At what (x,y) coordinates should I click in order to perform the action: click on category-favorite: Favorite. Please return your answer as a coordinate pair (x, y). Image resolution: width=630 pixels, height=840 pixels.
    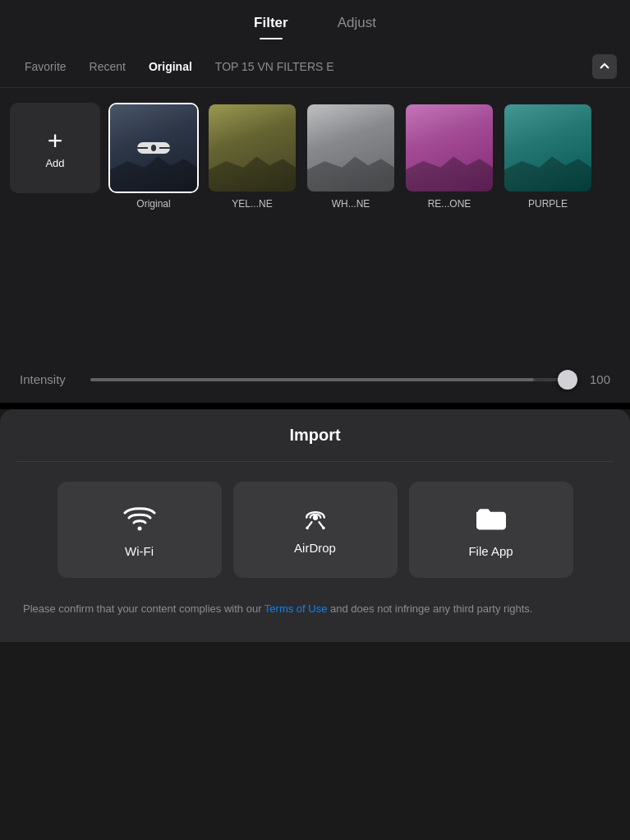
    Looking at the image, I should click on (46, 67).